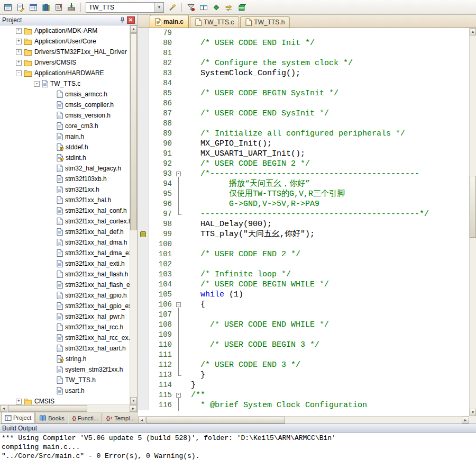 This screenshot has height=468, width=476. What do you see at coordinates (65, 115) in the screenshot?
I see `tree-item: cmsis_version.h` at bounding box center [65, 115].